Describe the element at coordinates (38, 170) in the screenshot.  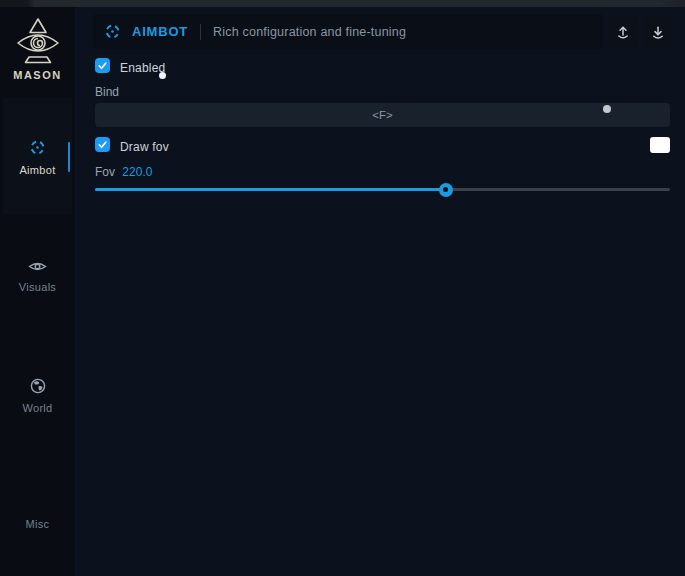
I see `sidebar-item-label: Aimbot` at that location.